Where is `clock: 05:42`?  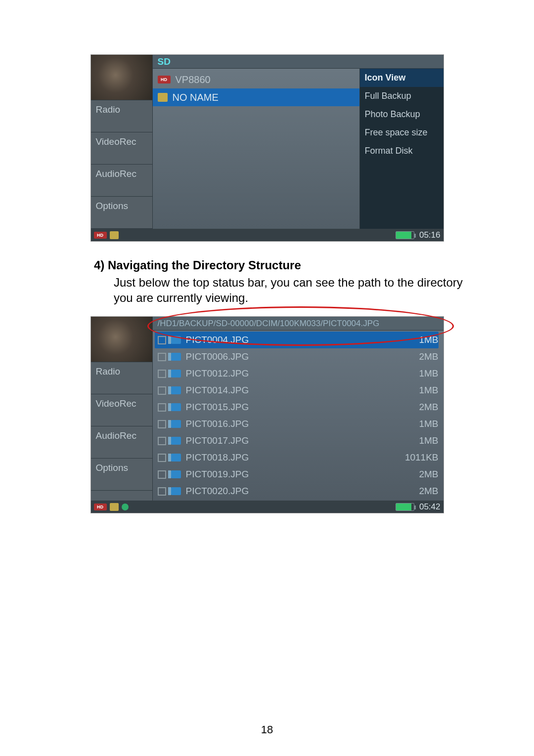
clock: 05:42 is located at coordinates (430, 507).